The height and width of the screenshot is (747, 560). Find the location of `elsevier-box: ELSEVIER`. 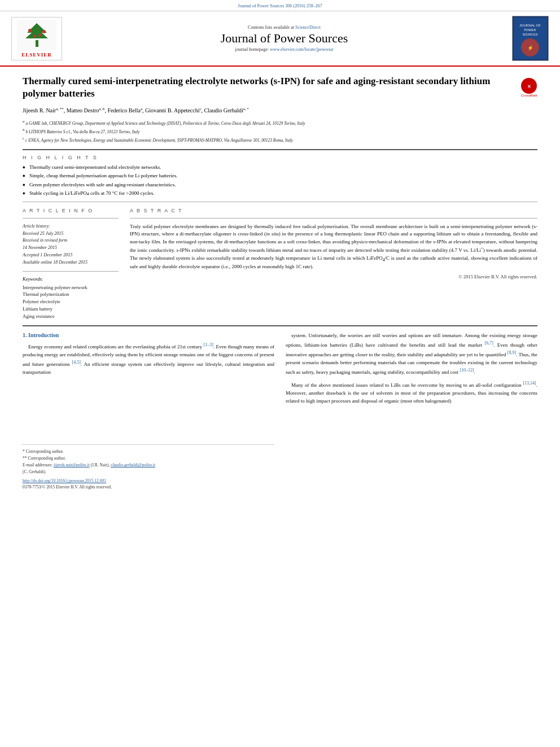

elsevier-box: ELSEVIER is located at coordinates (37, 38).